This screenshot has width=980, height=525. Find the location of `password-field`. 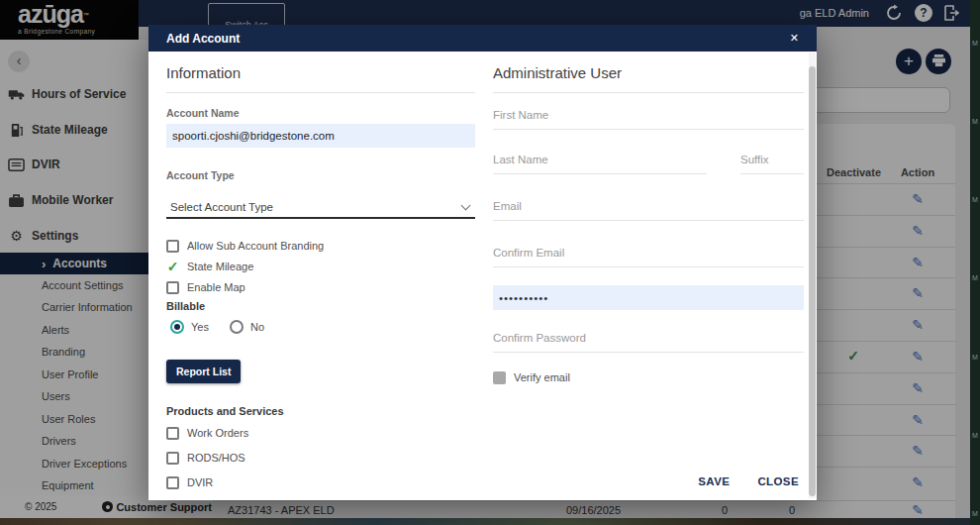

password-field is located at coordinates (648, 297).